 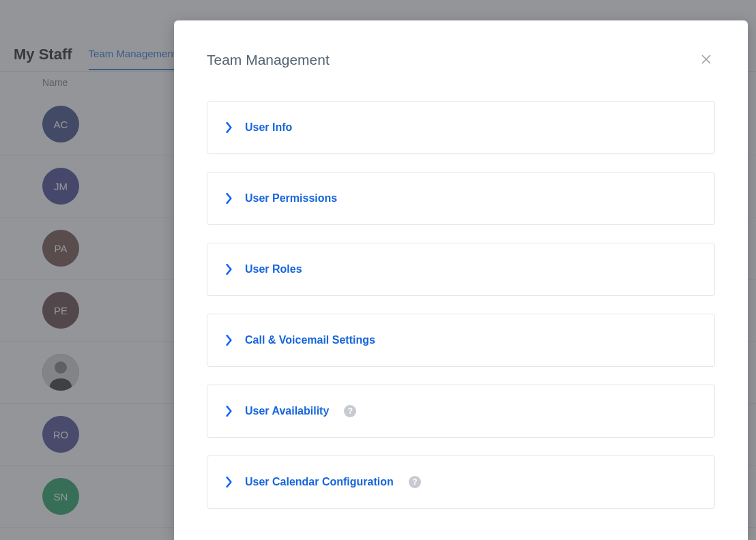 What do you see at coordinates (461, 340) in the screenshot?
I see `section-item: Call & Voicemail Settings` at bounding box center [461, 340].